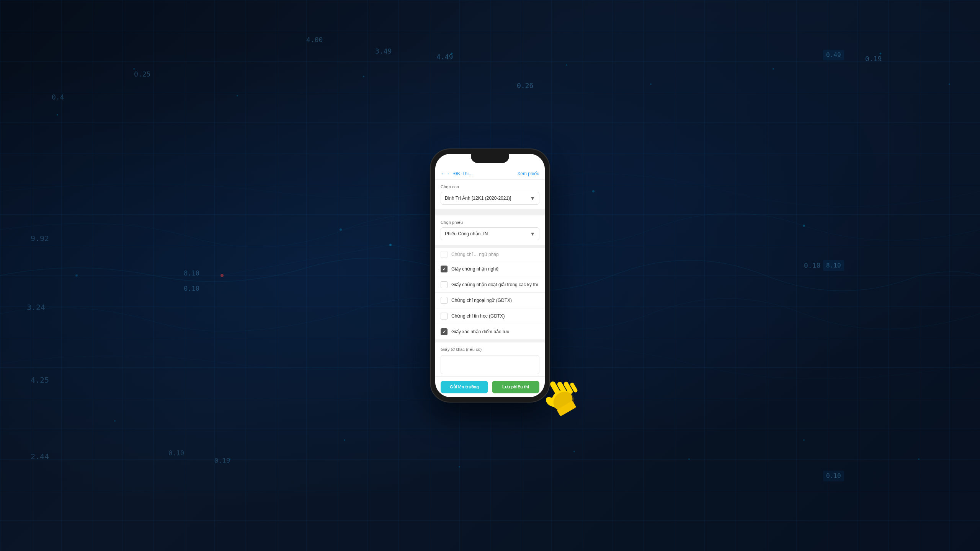 The width and height of the screenshot is (980, 551). Describe the element at coordinates (490, 276) in the screenshot. I see `phone-frame: ← ← ĐK Thi... Xem phiếu Chọn con Đinh Tr…` at that location.